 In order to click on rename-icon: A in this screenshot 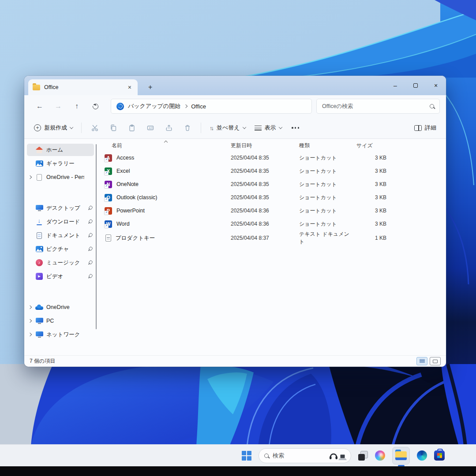, I will do `click(150, 128)`.